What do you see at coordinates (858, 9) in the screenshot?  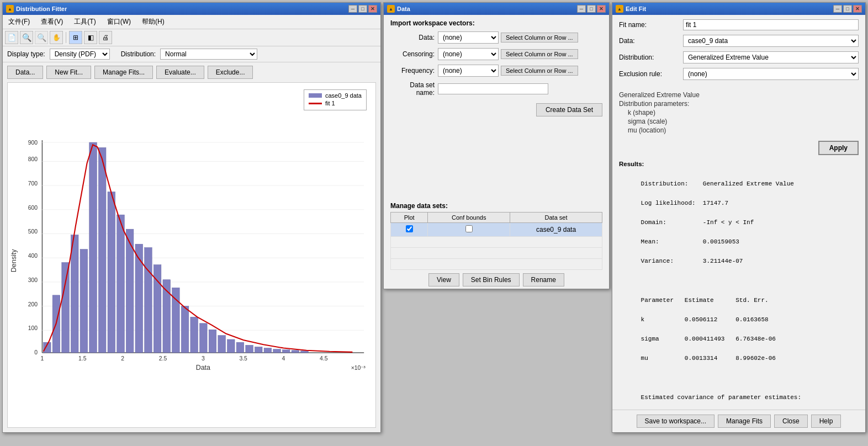 I see `editfit-close-button: ✕` at bounding box center [858, 9].